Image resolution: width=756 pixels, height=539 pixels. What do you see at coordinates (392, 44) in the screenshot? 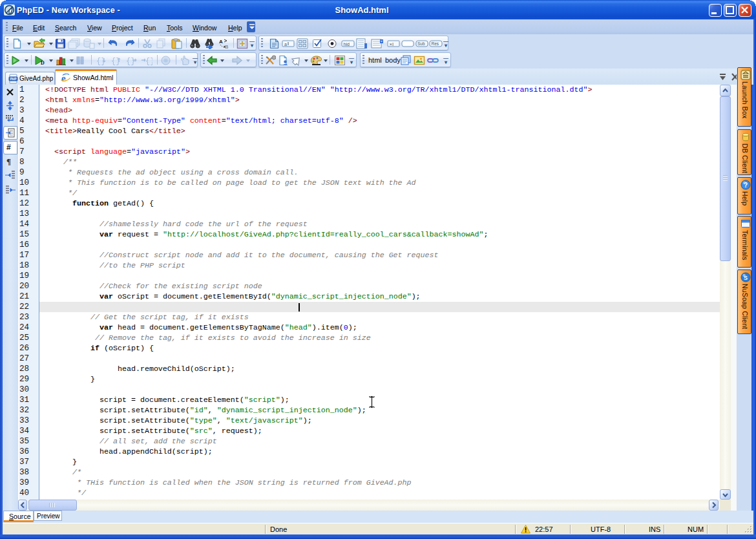
I see `svg-text: ×I` at bounding box center [392, 44].